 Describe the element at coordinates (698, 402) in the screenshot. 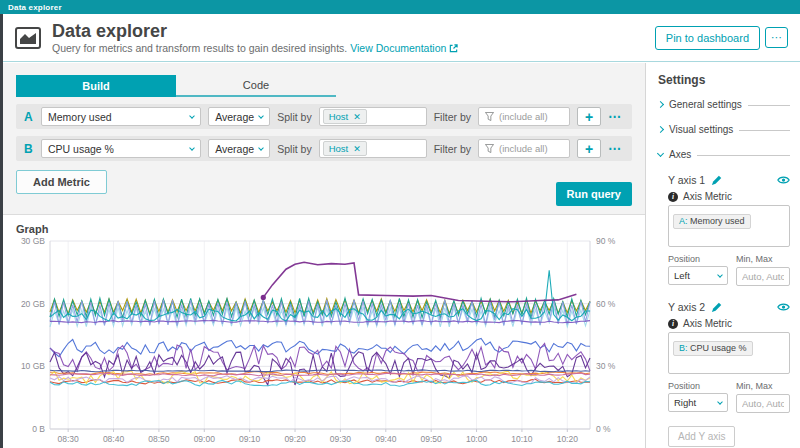

I see `position-select: Right` at that location.